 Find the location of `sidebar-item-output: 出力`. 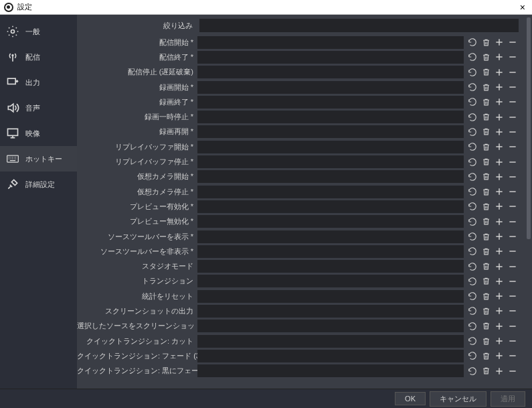

sidebar-item-output: 出力 is located at coordinates (39, 82).